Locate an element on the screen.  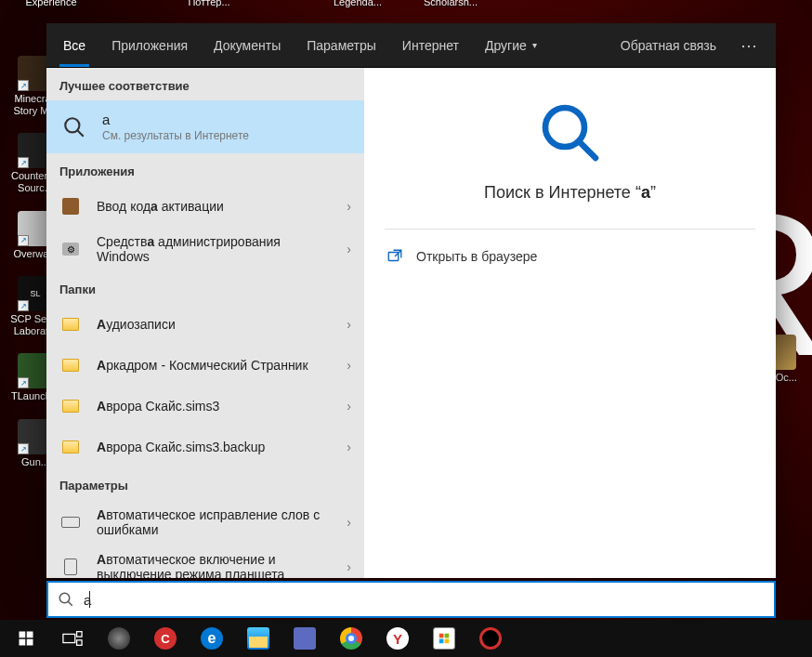
taskbar-yandex: Y is located at coordinates (398, 638).